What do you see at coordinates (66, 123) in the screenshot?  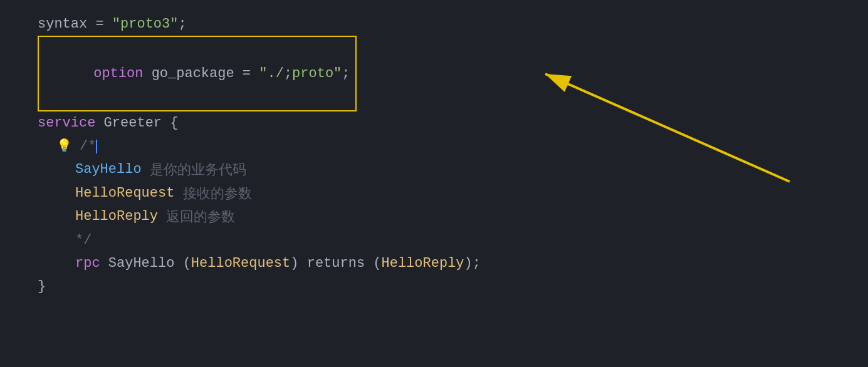 I see `code-token: service` at bounding box center [66, 123].